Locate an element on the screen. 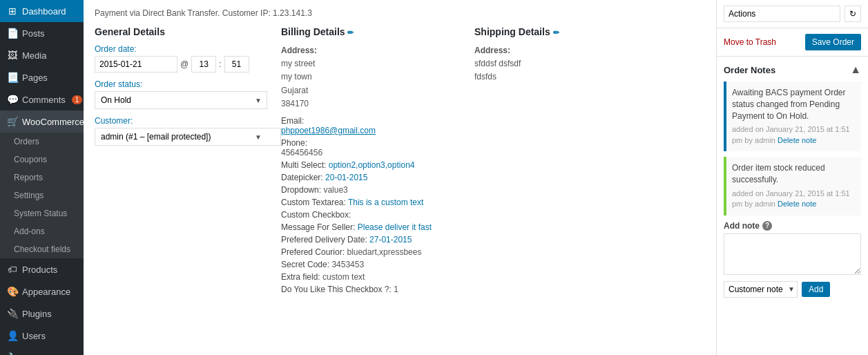 The image size is (868, 355). sidebar-item-settings: Settings is located at coordinates (41, 195).